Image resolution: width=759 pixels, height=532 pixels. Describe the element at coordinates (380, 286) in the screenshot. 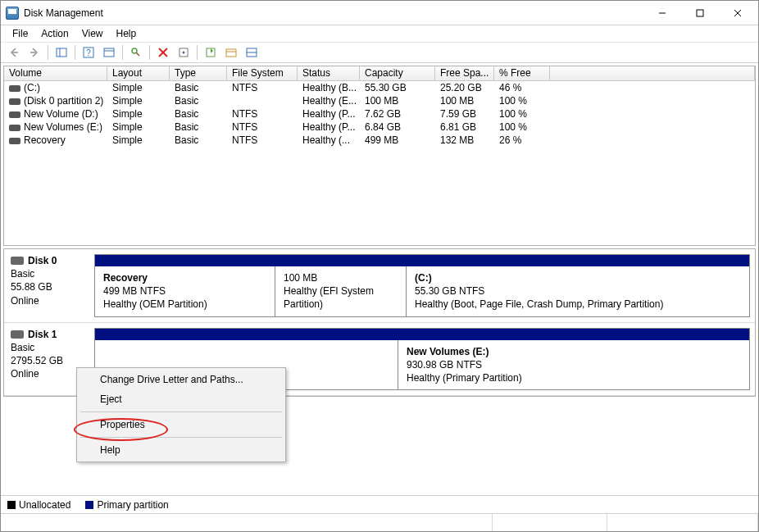

I see `disk-row: Disk 0Basic55.88 GBOnlineRecovery499 MB …` at that location.